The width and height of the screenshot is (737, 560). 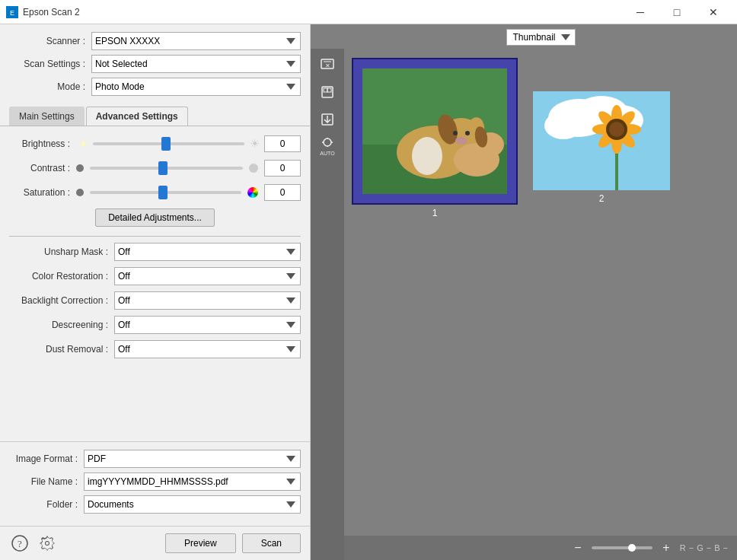 I want to click on tab-advanced-settings: Advanced Settings, so click(x=137, y=116).